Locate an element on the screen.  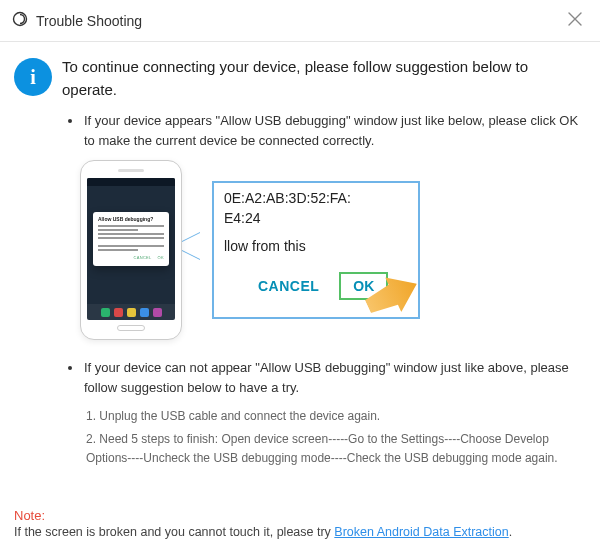
bullet-2: If your device can not appear "Allow USB… is located at coordinates (323, 378).